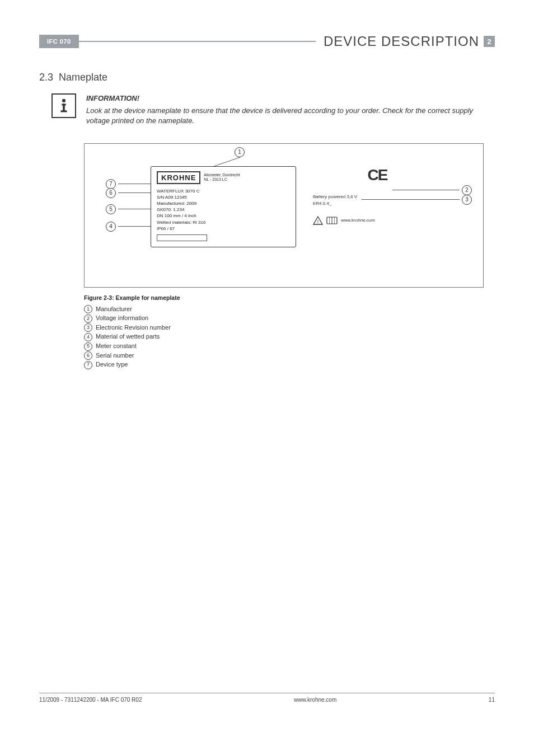 The width and height of the screenshot is (534, 756). Describe the element at coordinates (111, 227) in the screenshot. I see `callout-circle-4: 4` at that location.